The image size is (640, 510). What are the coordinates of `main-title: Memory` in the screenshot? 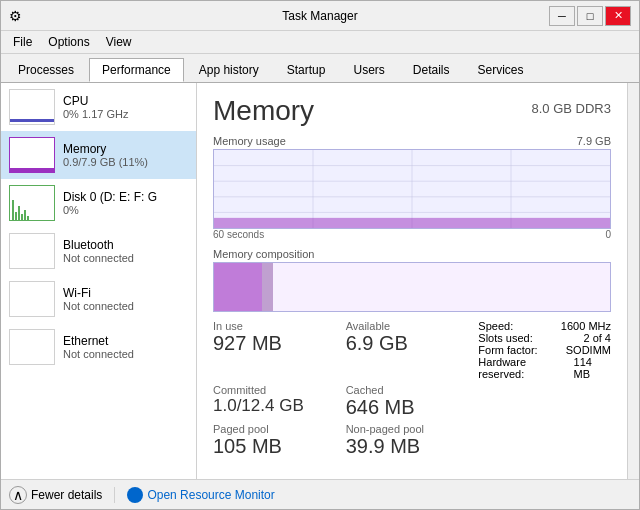 It's located at (264, 111).